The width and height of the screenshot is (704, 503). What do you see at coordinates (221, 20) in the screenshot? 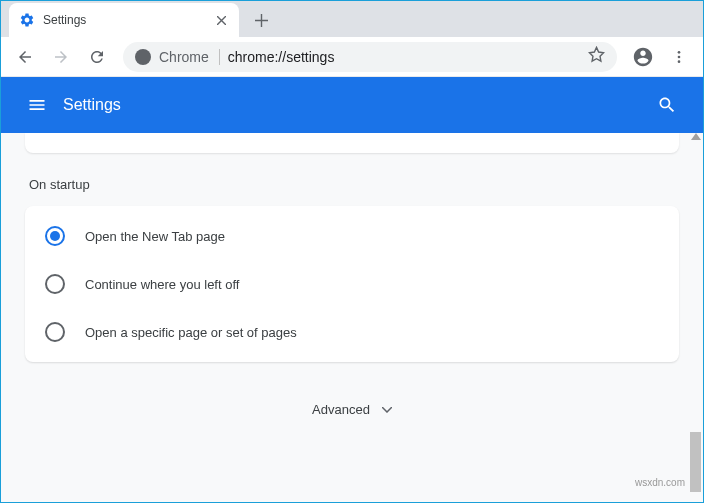
I see `tab-close-button` at bounding box center [221, 20].